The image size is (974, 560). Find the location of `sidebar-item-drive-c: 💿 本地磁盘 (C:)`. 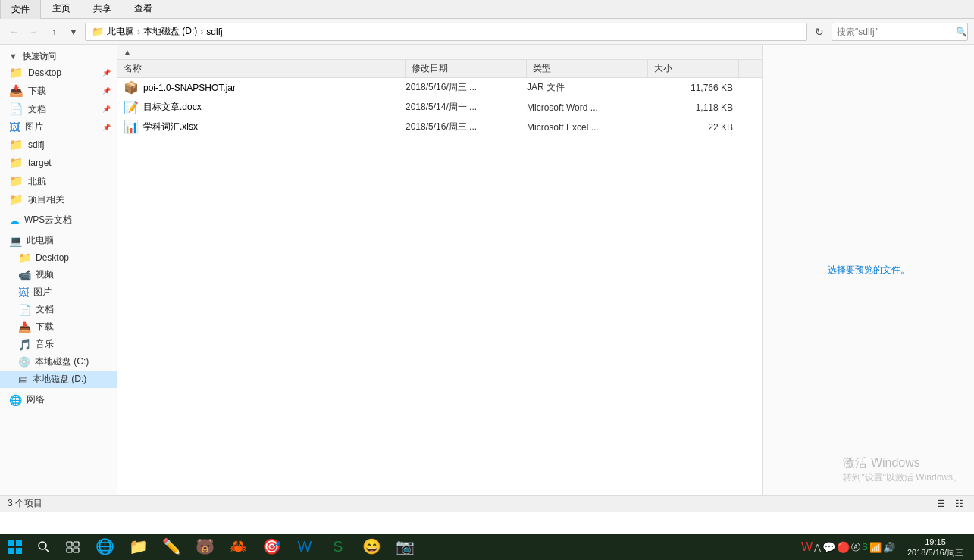

sidebar-item-drive-c: 💿 本地磁盘 (C:) is located at coordinates (58, 362).